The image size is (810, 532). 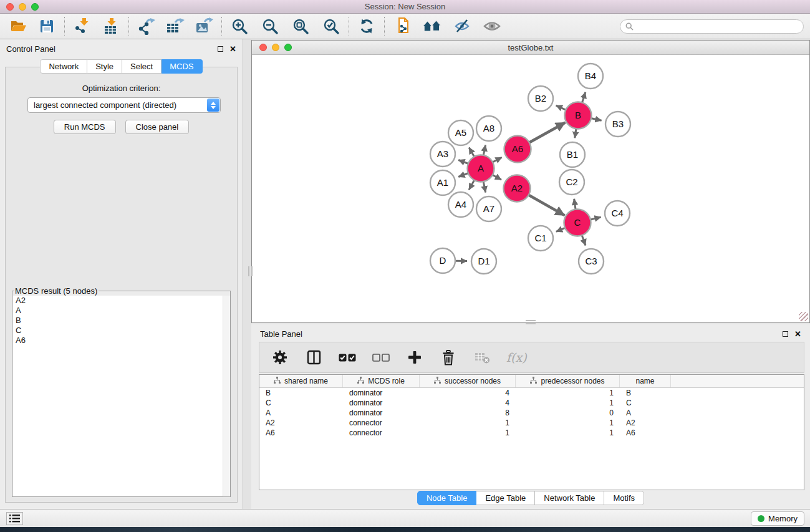 What do you see at coordinates (506, 498) in the screenshot?
I see `tab-edge-table: Edge Table` at bounding box center [506, 498].